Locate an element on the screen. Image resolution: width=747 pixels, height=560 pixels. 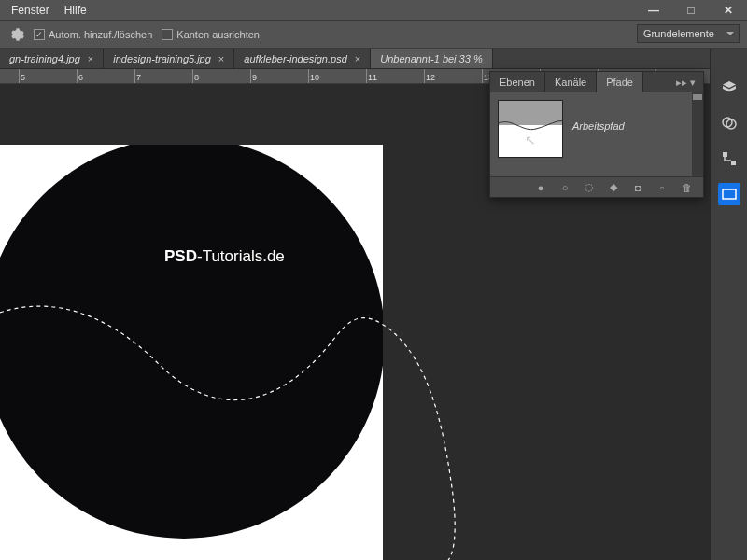
ruler-label: 10 is located at coordinates (315, 77).